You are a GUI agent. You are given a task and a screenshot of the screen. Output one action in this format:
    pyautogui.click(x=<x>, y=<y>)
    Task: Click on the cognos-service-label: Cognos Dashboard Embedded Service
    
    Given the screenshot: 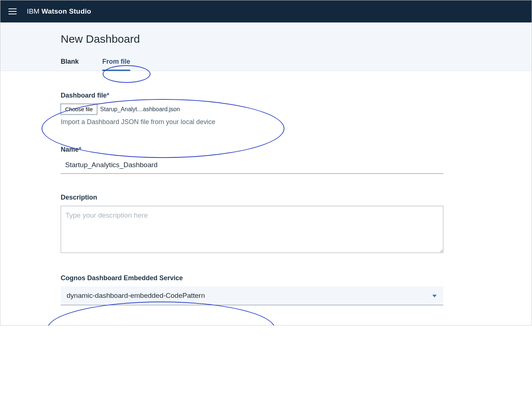 What is the action you would take?
    pyautogui.click(x=252, y=278)
    